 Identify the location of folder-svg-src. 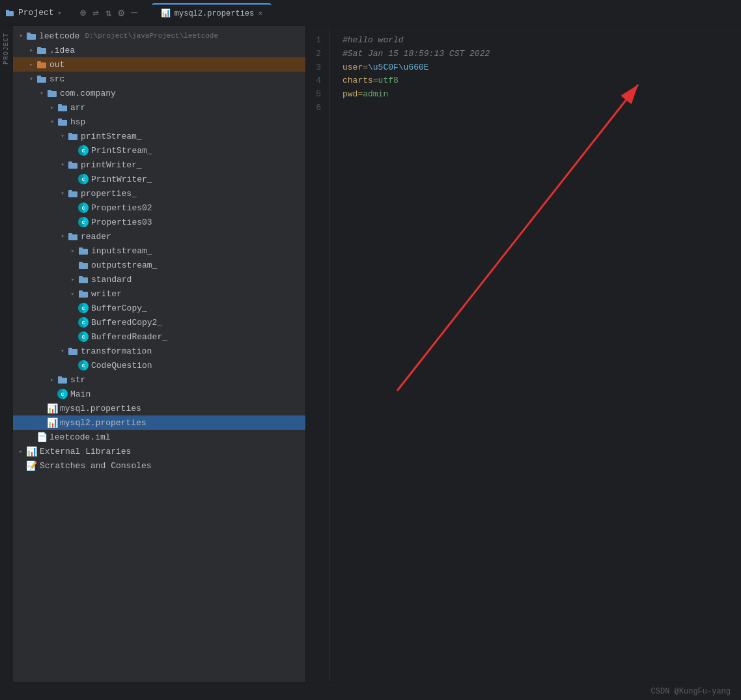
(42, 79).